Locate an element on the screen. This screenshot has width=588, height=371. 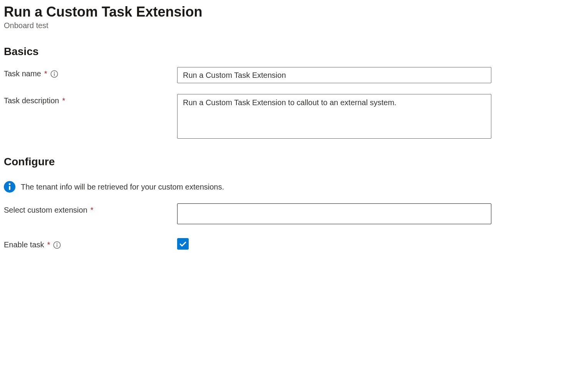
task-description-row: Task description * Run a Custom Task Ext… is located at coordinates (294, 117).